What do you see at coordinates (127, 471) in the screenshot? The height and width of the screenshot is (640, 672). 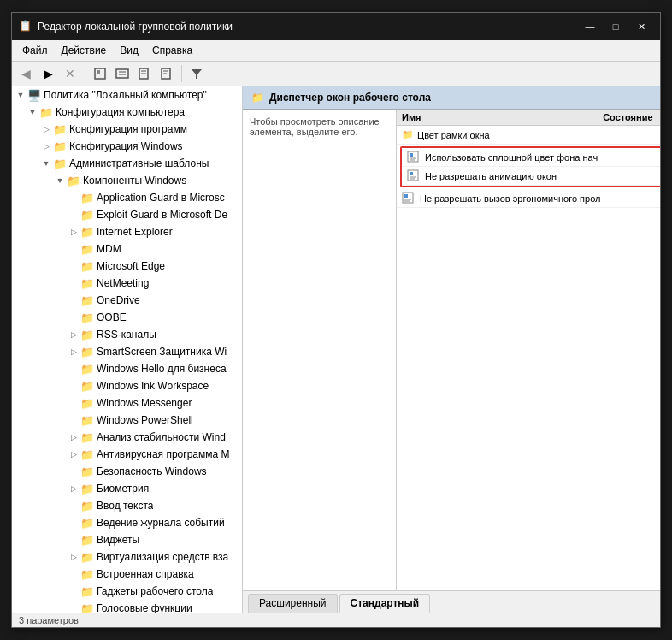 I see `tree-security: 📁 Безопасность Windows` at bounding box center [127, 471].